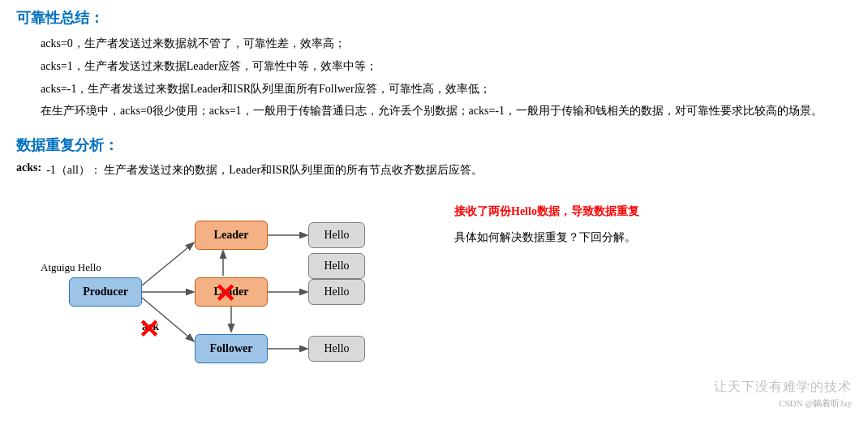 The width and height of the screenshot is (868, 442). Describe the element at coordinates (434, 18) in the screenshot. I see `reliability-title: 可靠性总结：` at that location.